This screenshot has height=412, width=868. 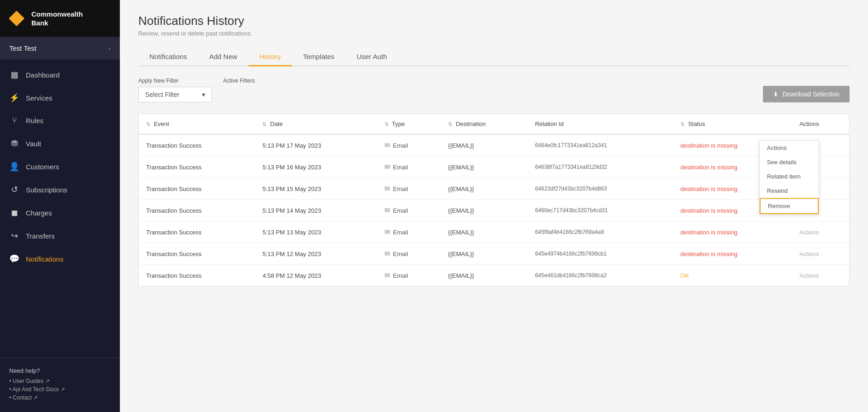 I want to click on sidebar-item-vault: ⛃ Vault, so click(x=60, y=143).